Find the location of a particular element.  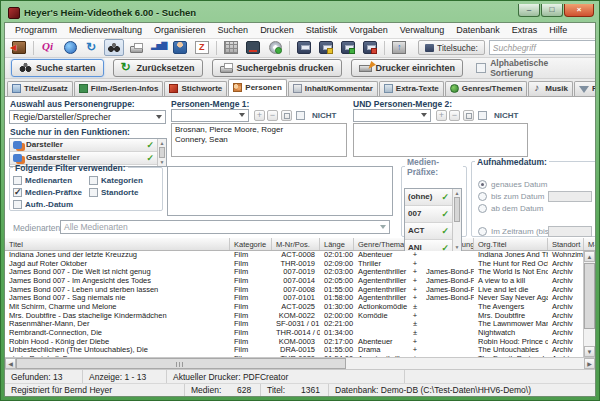

alphabetical-sort-checkbox: Alphabetische Sortierung is located at coordinates (532, 68).